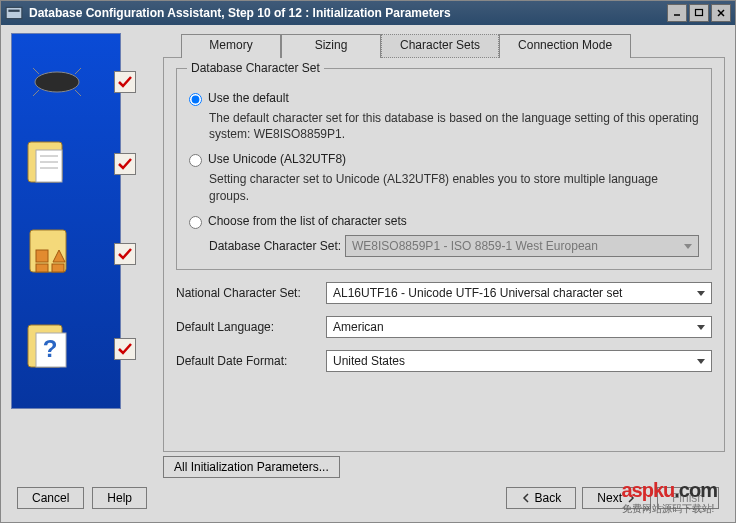 Image resolution: width=736 pixels, height=523 pixels. Describe the element at coordinates (231, 46) in the screenshot. I see `tab-memory: Memory` at that location.